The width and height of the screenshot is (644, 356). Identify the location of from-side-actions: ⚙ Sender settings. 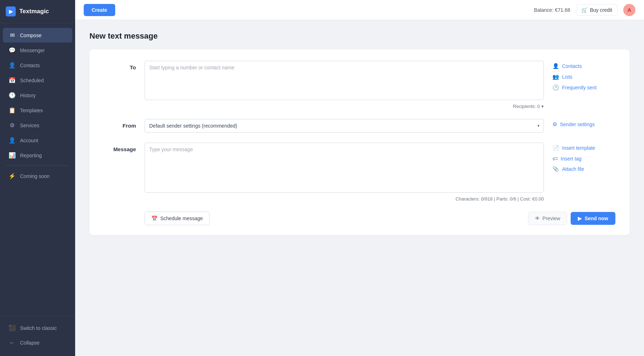
(580, 125).